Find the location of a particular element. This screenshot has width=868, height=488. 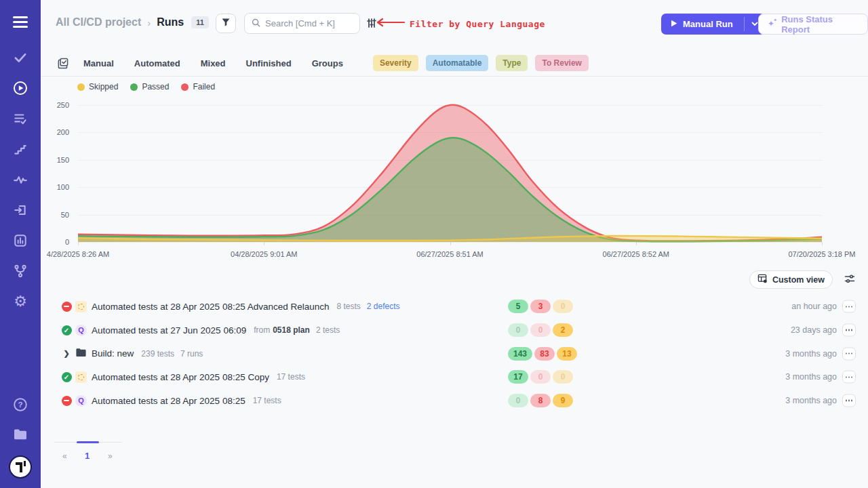

legend-item-passed: Passed is located at coordinates (149, 87).